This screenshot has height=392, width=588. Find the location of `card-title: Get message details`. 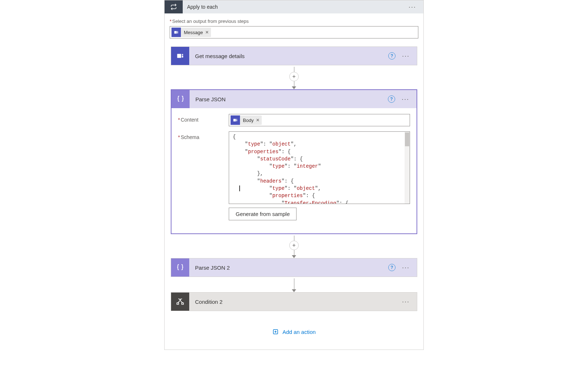

card-title: Get message details is located at coordinates (289, 56).